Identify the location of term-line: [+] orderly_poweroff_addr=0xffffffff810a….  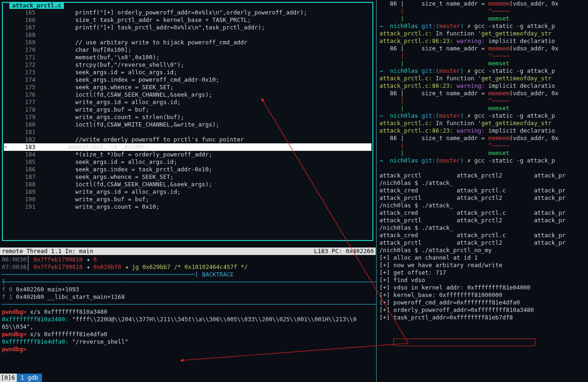
(483, 310).